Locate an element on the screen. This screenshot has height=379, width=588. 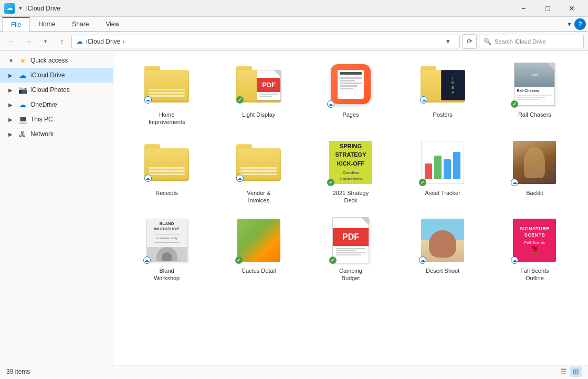
list-item: SPRING STRATEGY KICK-OFF CreativeBrainst… is located at coordinates (351, 171).